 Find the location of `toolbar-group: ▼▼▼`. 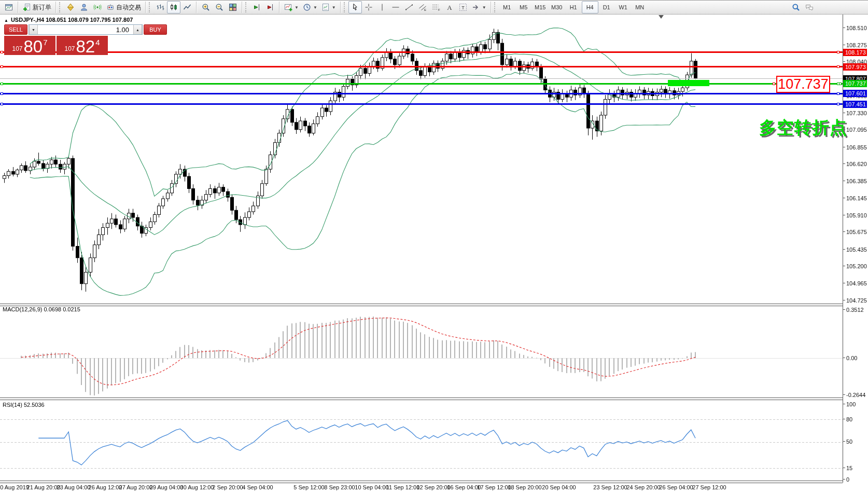

toolbar-group: ▼▼▼ is located at coordinates (310, 7).